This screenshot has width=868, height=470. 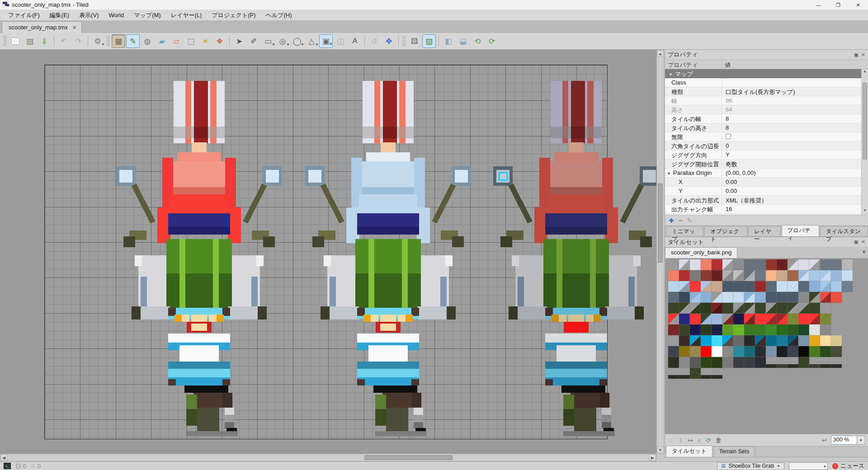 I want to click on minimize-button: —, so click(x=818, y=5).